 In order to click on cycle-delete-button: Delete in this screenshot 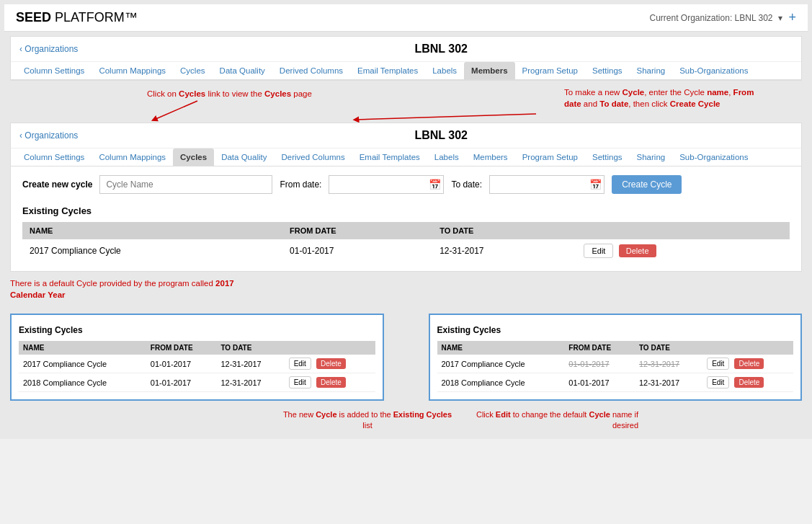, I will do `click(638, 251)`.